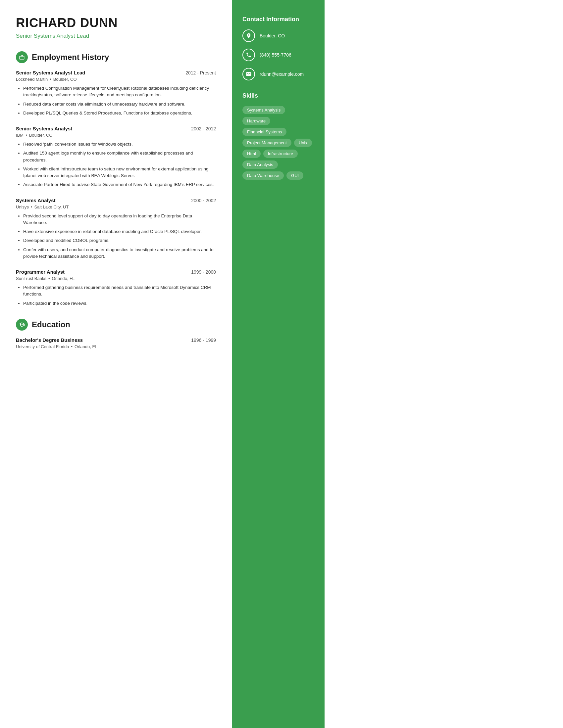 The height and width of the screenshot is (728, 563). What do you see at coordinates (282, 74) in the screenshot?
I see `contact-email-text: rdunn@example.com` at bounding box center [282, 74].